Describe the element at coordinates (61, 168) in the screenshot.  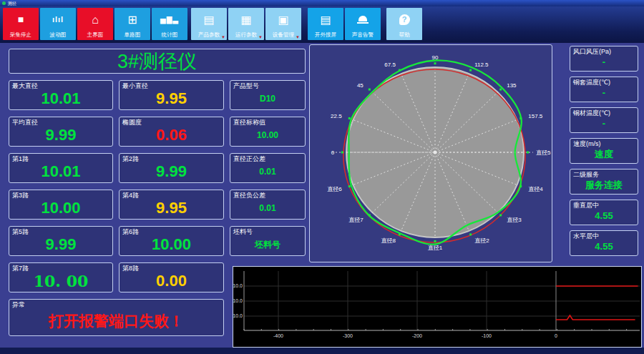
I see `channel-1-box: 第1路 10.01` at that location.